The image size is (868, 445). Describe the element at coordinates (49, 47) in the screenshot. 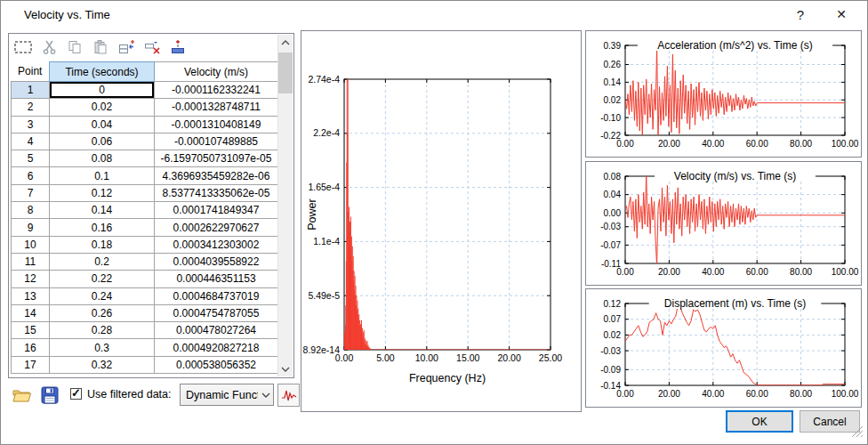

I see `cut-icon` at that location.